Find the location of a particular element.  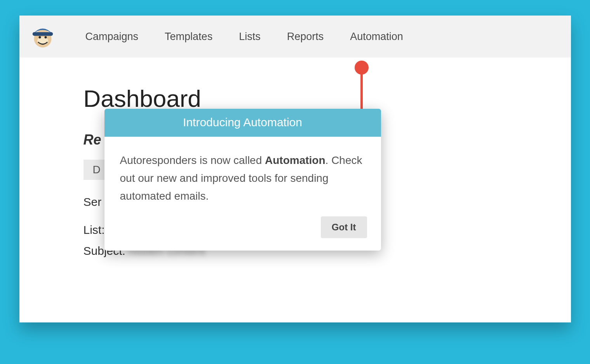

nav-lists: Lists is located at coordinates (250, 37).